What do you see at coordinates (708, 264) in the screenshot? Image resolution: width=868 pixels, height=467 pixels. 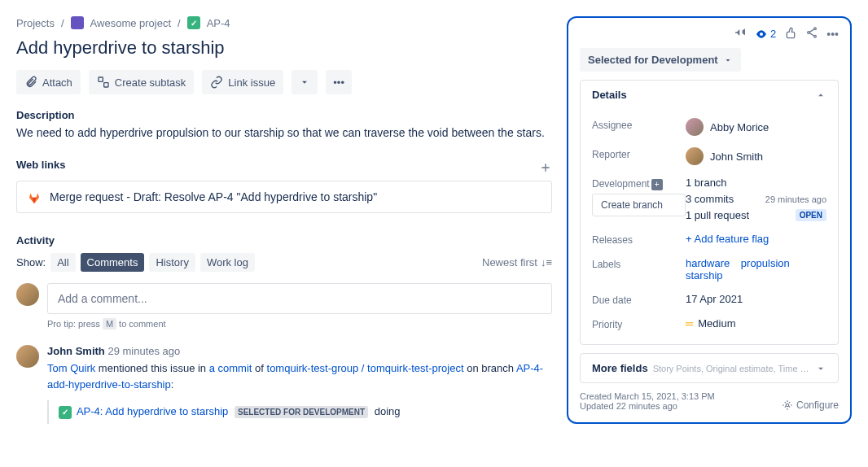 I see `label-chip: hardware` at bounding box center [708, 264].